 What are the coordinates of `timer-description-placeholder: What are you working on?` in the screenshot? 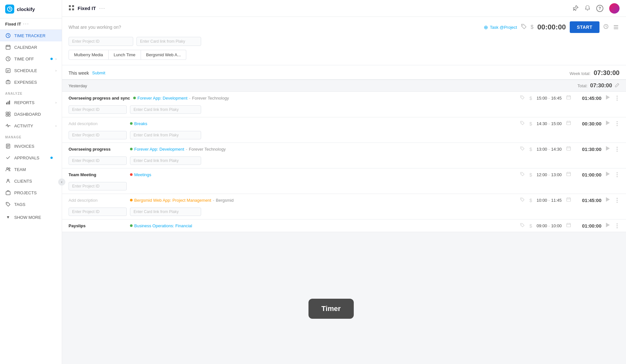 It's located at (274, 27).